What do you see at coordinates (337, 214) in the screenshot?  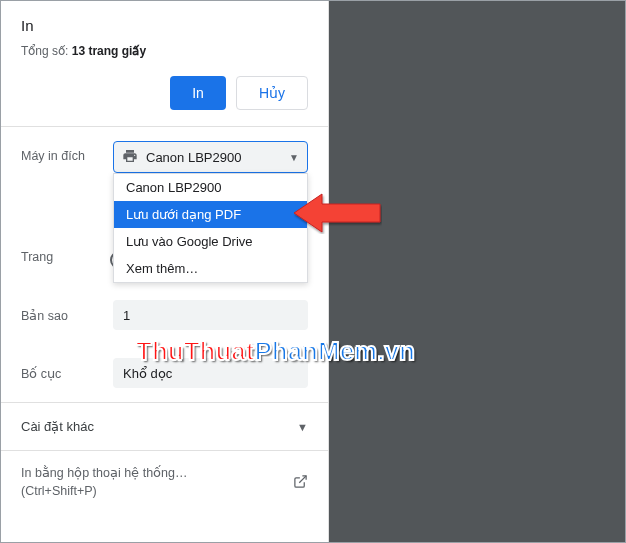 I see `annotation-arrow` at bounding box center [337, 214].